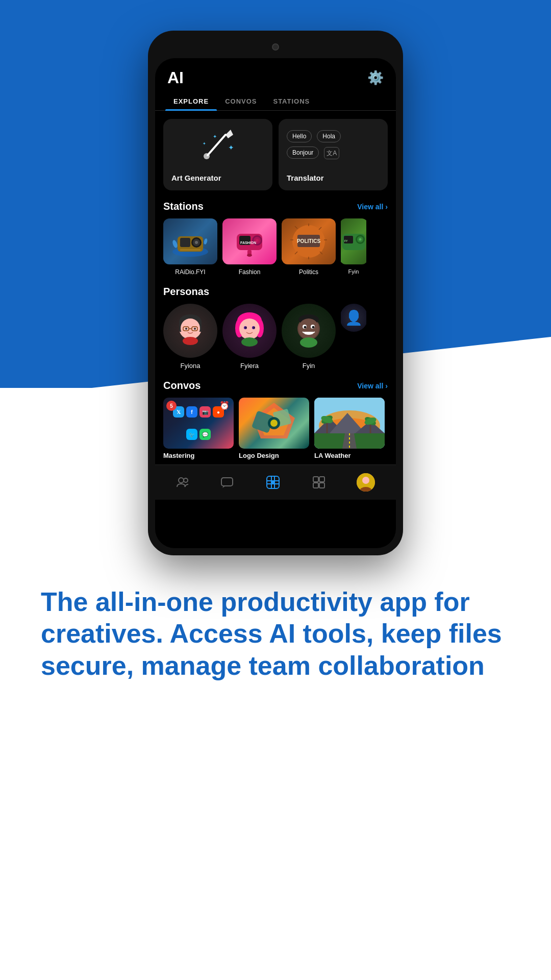  What do you see at coordinates (249, 247) in the screenshot?
I see `station-fashion: FASHION Fashion` at bounding box center [249, 247].